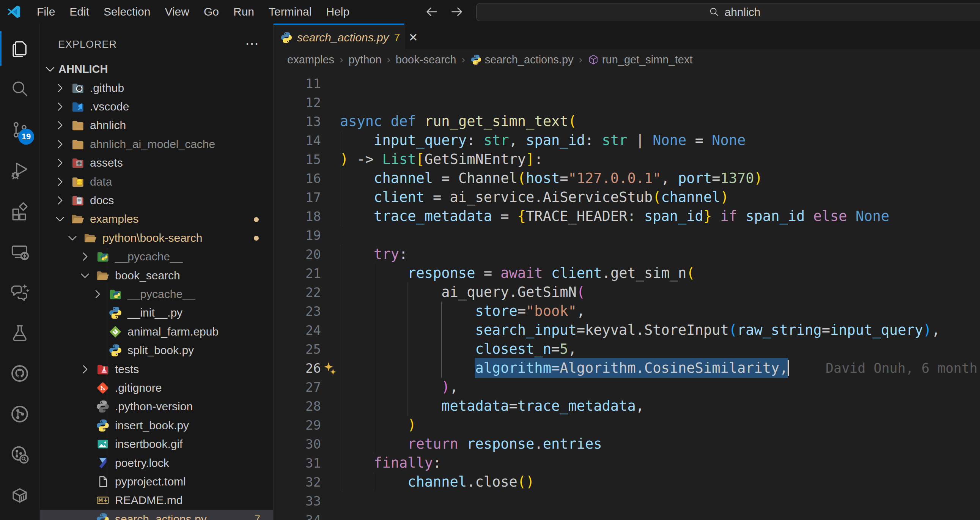 This screenshot has height=520, width=980. Describe the element at coordinates (20, 414) in the screenshot. I see `activity-item-git-graph` at that location.